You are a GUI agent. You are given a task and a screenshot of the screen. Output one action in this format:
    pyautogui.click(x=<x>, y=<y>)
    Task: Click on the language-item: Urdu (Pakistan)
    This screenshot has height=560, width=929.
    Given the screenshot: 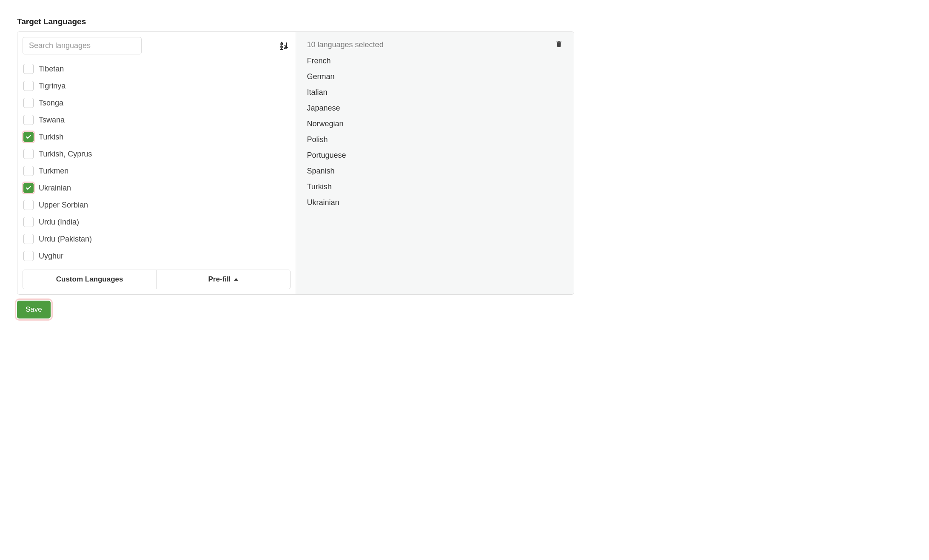 What is the action you would take?
    pyautogui.click(x=157, y=239)
    